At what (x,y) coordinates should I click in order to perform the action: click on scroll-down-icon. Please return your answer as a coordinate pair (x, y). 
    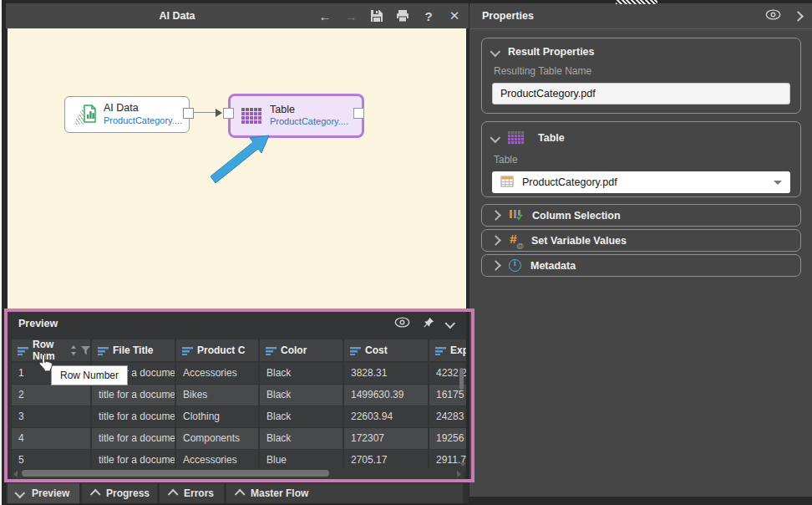
    Looking at the image, I should click on (463, 465).